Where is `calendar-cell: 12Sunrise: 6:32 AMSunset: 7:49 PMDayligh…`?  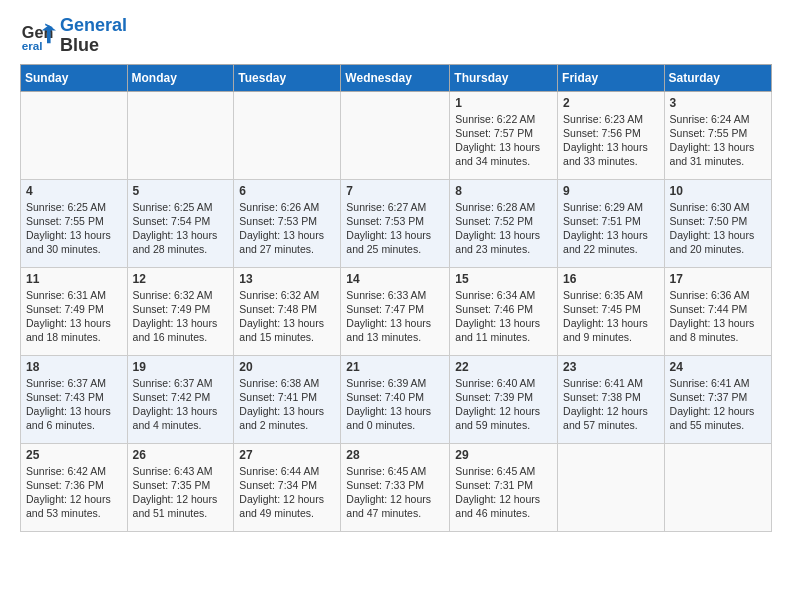
calendar-cell: 12Sunrise: 6:32 AMSunset: 7:49 PMDayligh… is located at coordinates (180, 311).